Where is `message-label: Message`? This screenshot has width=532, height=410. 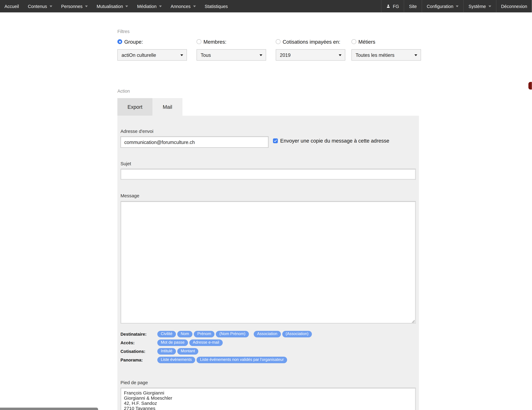 message-label: Message is located at coordinates (130, 196).